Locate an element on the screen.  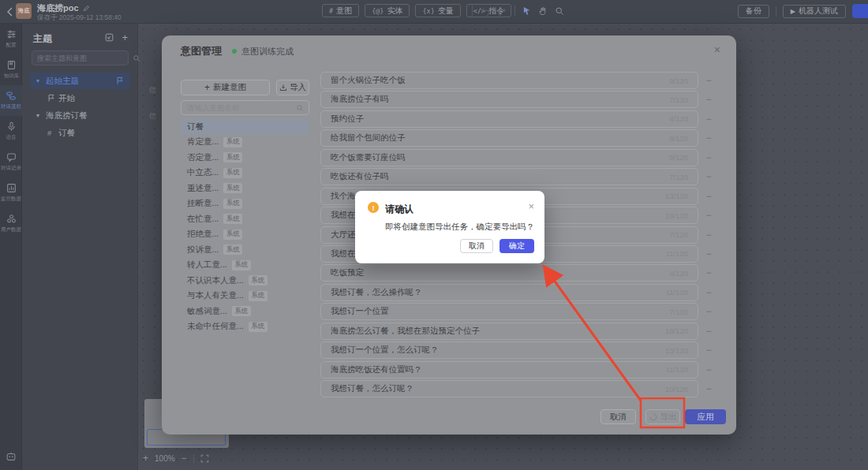
utterance-input: 我想订餐，怎么操作呢？ 11/120 is located at coordinates (510, 293).